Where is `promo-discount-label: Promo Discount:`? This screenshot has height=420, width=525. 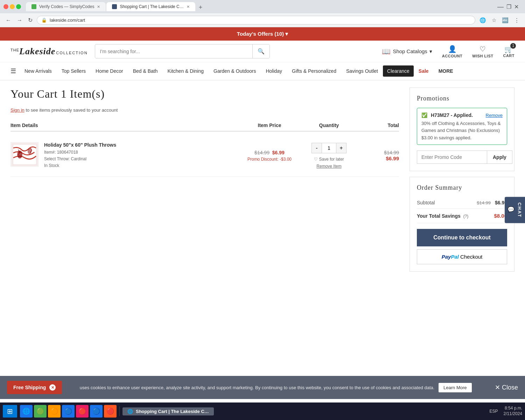 promo-discount-label: Promo Discount: is located at coordinates (263, 159).